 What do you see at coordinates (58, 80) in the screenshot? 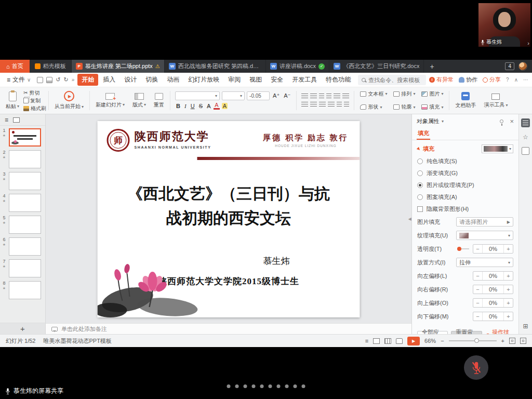
I see `undo-icon: ↺` at bounding box center [58, 80].